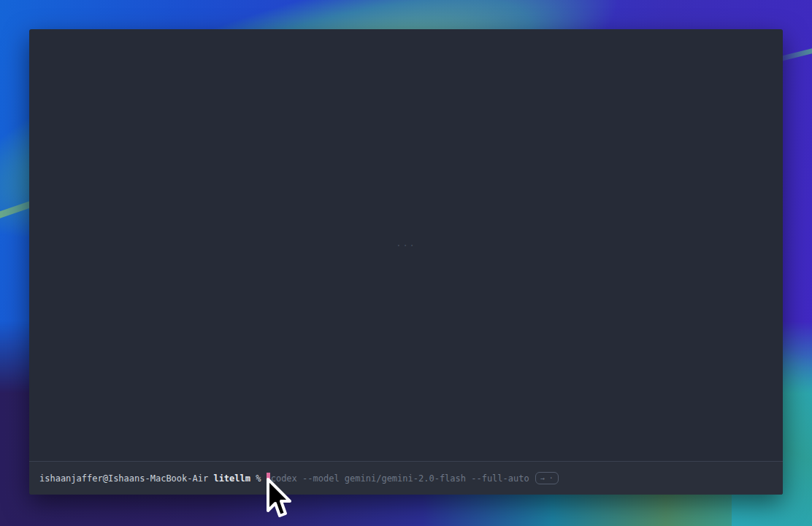 This screenshot has width=812, height=526. I want to click on accept-suggestion-hint-badge: → ·, so click(547, 478).